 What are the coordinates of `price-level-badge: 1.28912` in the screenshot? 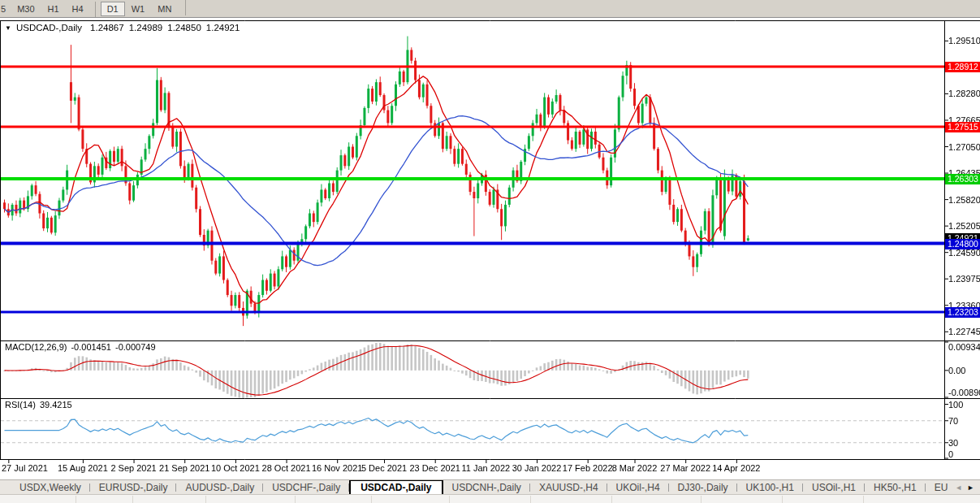 It's located at (963, 67).